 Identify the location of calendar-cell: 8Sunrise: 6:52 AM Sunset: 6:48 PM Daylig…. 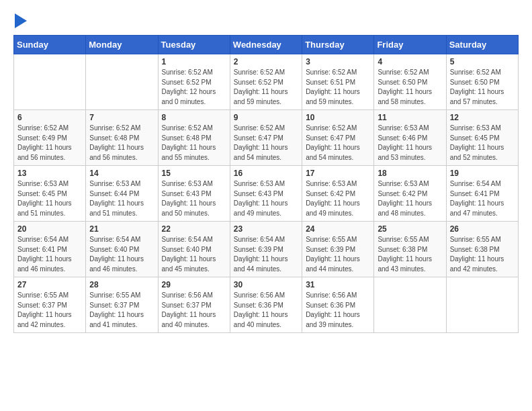
(193, 138).